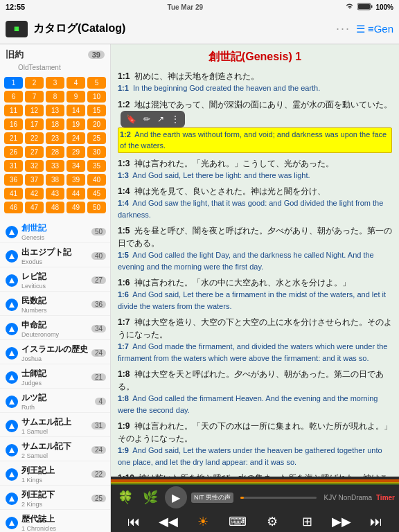  I want to click on settings-icon: ⚙, so click(272, 522).